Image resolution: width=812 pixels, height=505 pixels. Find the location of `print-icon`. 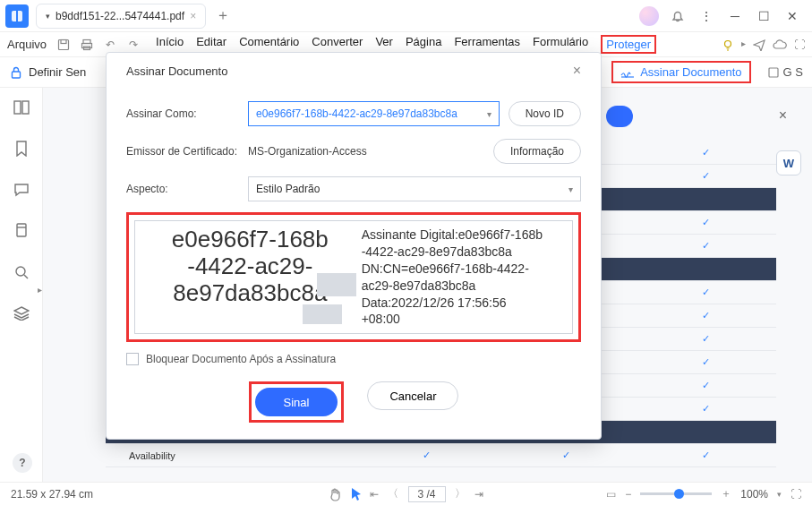

print-icon is located at coordinates (87, 45).